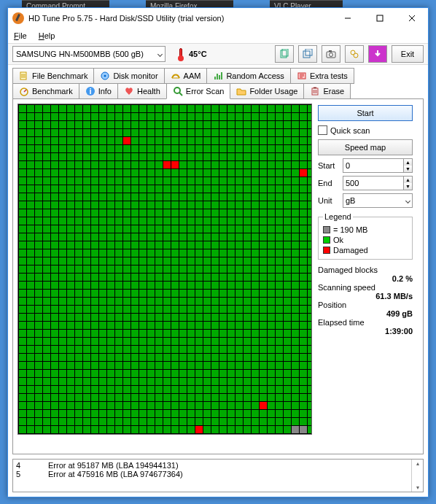 The height and width of the screenshot is (504, 436). I want to click on minimize-button, so click(348, 18).